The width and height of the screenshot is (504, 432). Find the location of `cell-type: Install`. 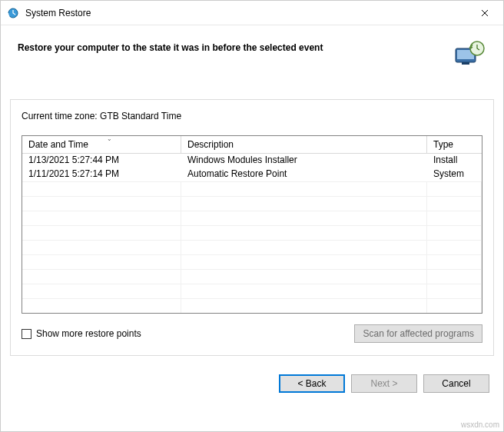

cell-type: Install is located at coordinates (455, 161).